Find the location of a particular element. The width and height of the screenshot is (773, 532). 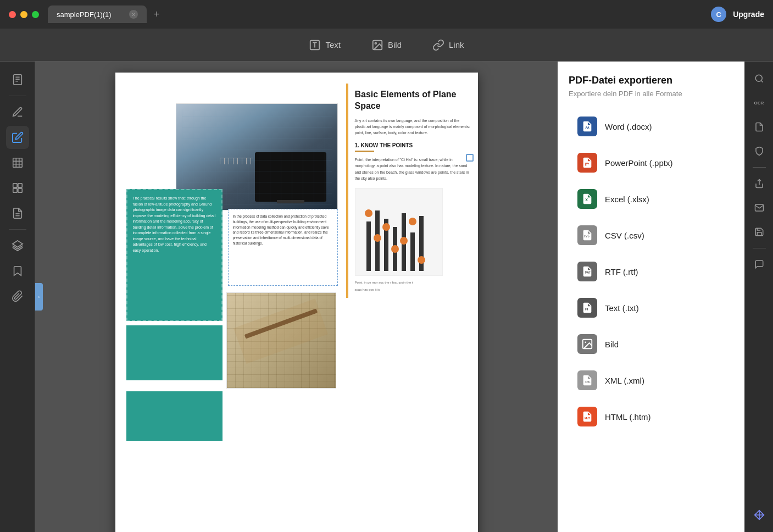

traffic-lights is located at coordinates (24, 14).